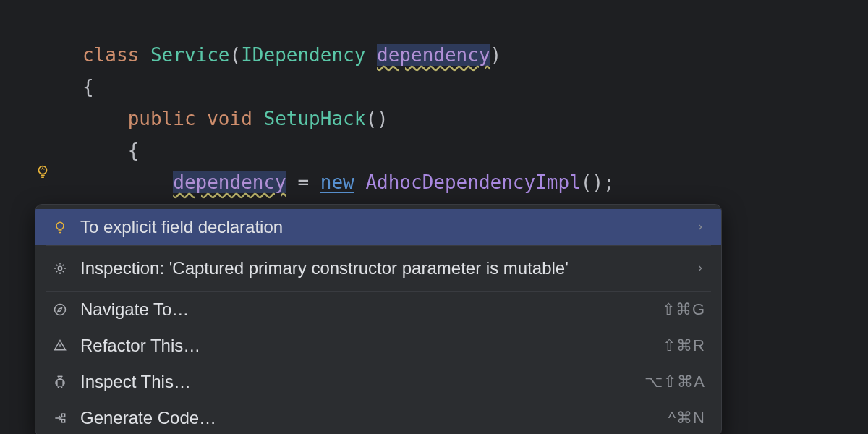 The image size is (868, 434). What do you see at coordinates (378, 382) in the screenshot?
I see `menu-item-inspect-this: Inspect This… ⌥⇧⌘A` at bounding box center [378, 382].